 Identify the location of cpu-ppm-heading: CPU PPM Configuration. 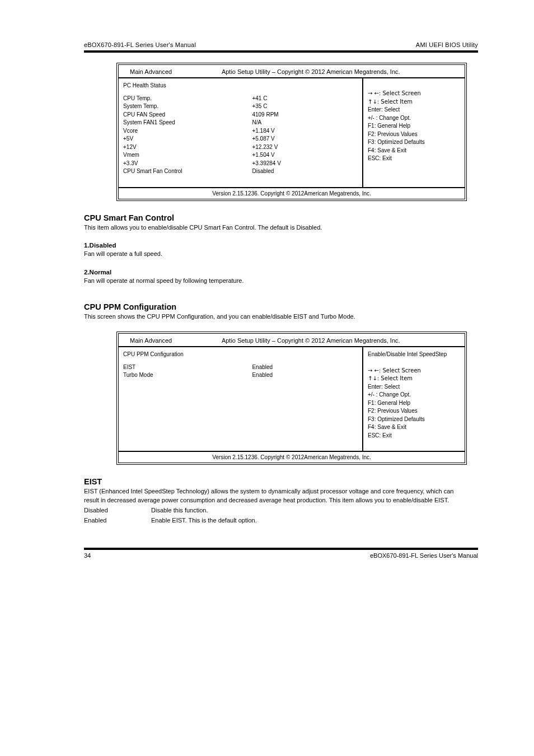
(309, 307).